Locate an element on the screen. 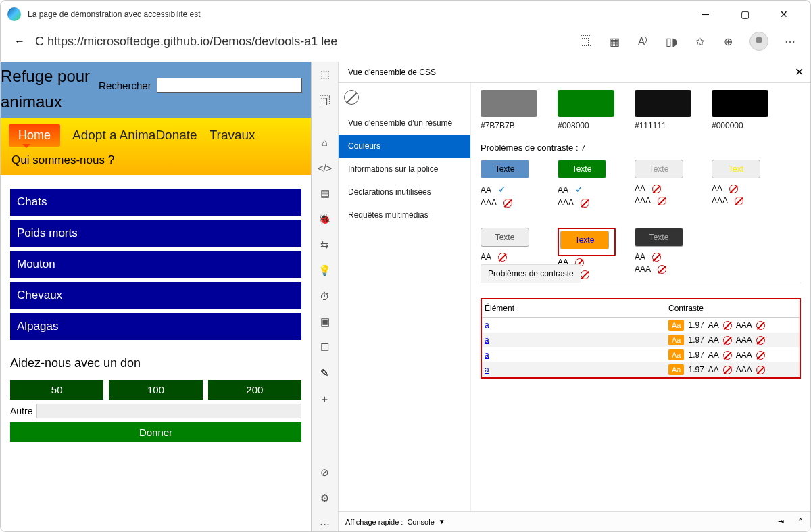  css-overview-icon: ✎ is located at coordinates (325, 373).